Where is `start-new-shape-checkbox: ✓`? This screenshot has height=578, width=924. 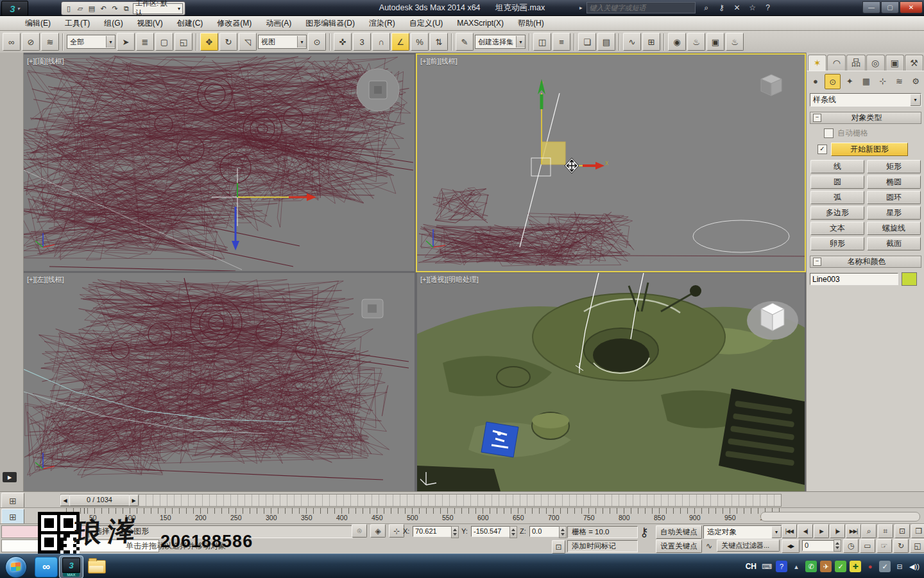 start-new-shape-checkbox: ✓ is located at coordinates (823, 149).